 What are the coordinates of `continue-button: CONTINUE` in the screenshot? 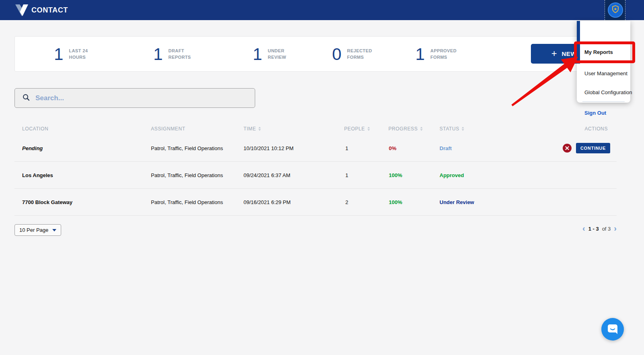 It's located at (593, 148).